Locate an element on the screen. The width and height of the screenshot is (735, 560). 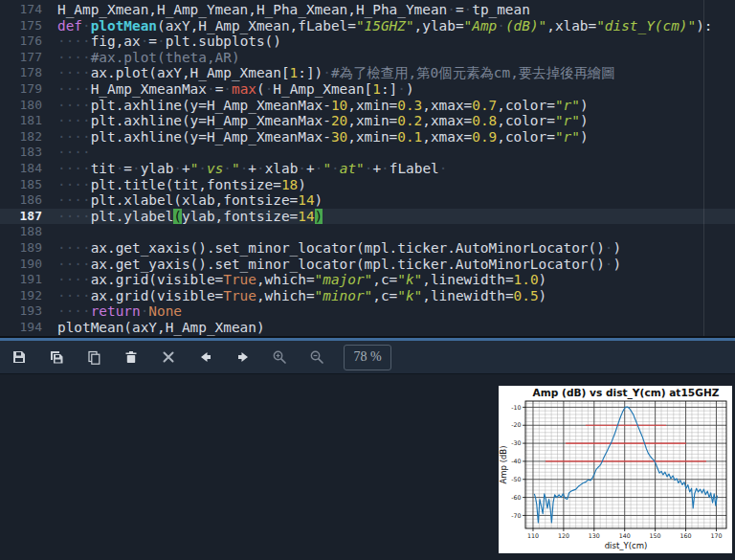
code-line-191: 191····ax.grid(visible=True,which="major… is located at coordinates (368, 280).